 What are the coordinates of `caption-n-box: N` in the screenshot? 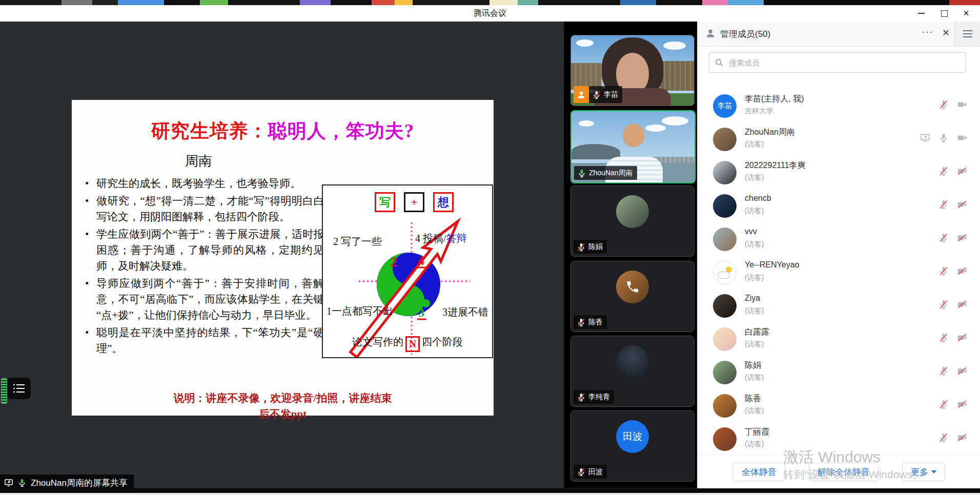 It's located at (413, 344).